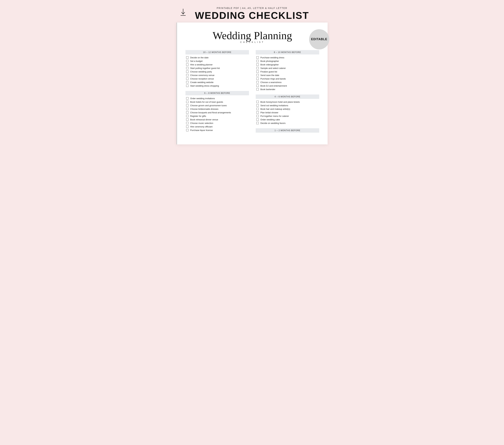 This screenshot has width=504, height=445. I want to click on list-item: Sample and select caterer, so click(288, 68).